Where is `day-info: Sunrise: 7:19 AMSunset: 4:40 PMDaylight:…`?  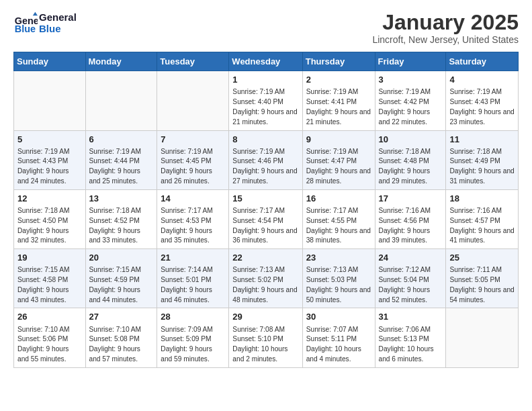
day-info: Sunrise: 7:19 AMSunset: 4:40 PMDaylight:… is located at coordinates (265, 107).